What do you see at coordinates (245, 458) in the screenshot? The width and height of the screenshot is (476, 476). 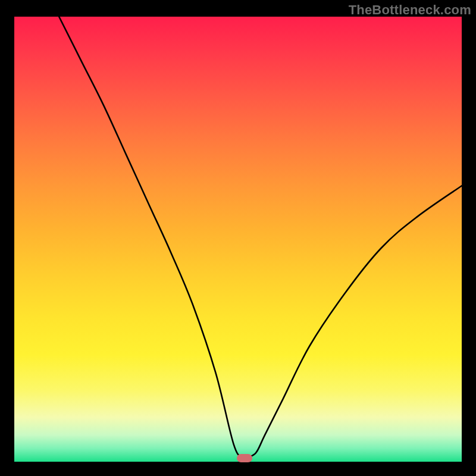 I see `optimal-marker` at bounding box center [245, 458].